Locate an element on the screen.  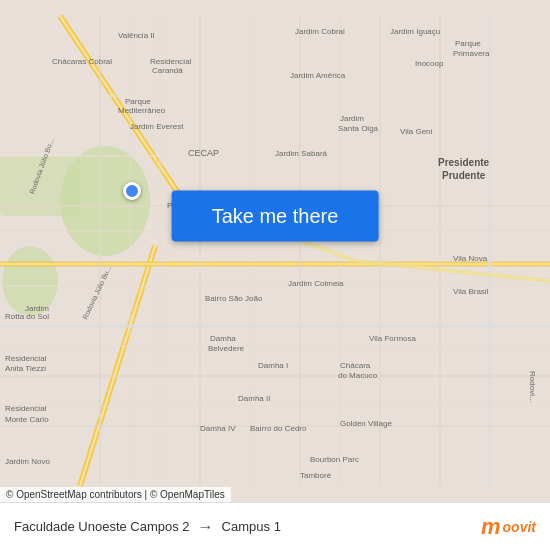
svg-text: Santa Olga is located at coordinates (358, 128).